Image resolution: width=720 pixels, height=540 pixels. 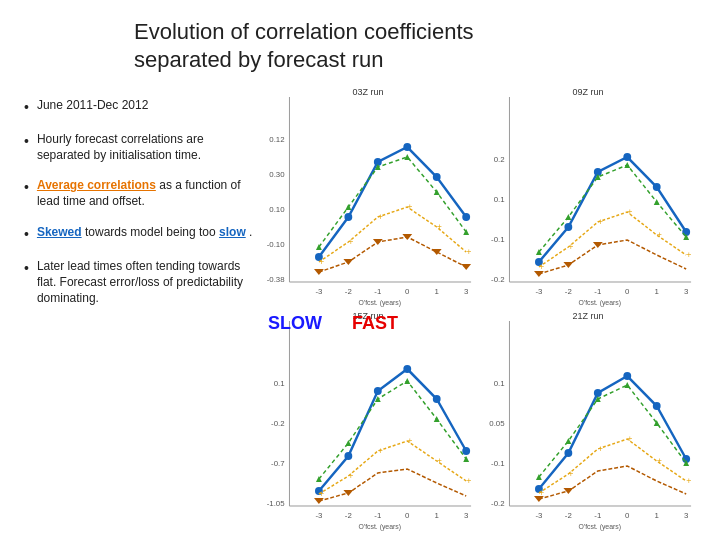 What do you see at coordinates (146, 282) in the screenshot?
I see `bullet-text-5: Later lead times often tending towards f…` at bounding box center [146, 282].